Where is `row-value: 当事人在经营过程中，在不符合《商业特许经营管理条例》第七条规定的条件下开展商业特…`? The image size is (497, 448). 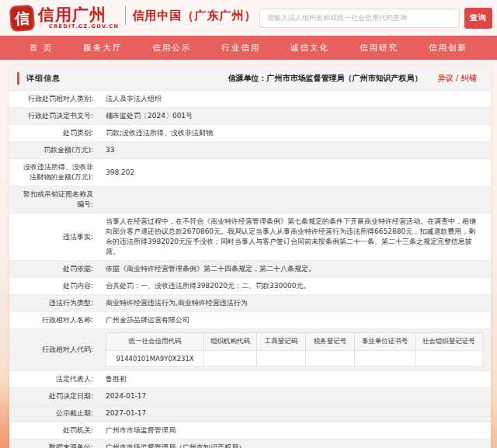 row-value: 当事人在经营过程中，在不符合《商业特许经营管理条例》第七条规定的条件下开展商业特… is located at coordinates (294, 237).